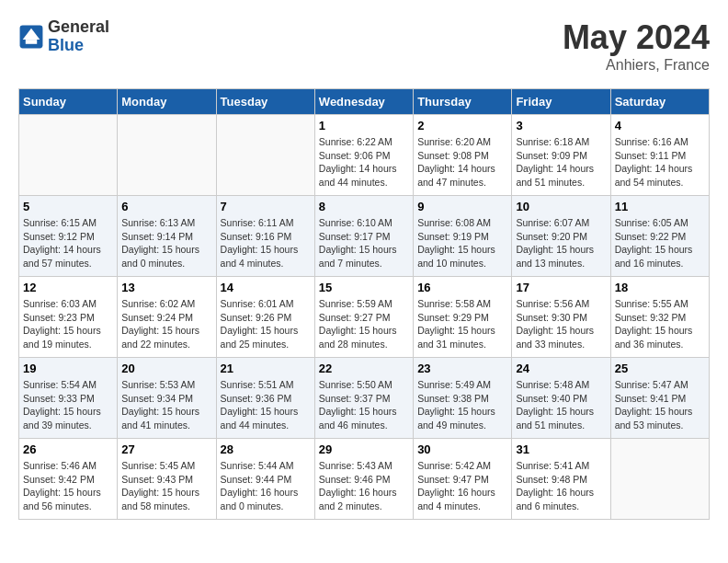 Image resolution: width=728 pixels, height=563 pixels. What do you see at coordinates (660, 405) in the screenshot?
I see `day-info: Sunrise: 5:47 AMSunset: 9:41 PMDaylight:…` at bounding box center [660, 405].